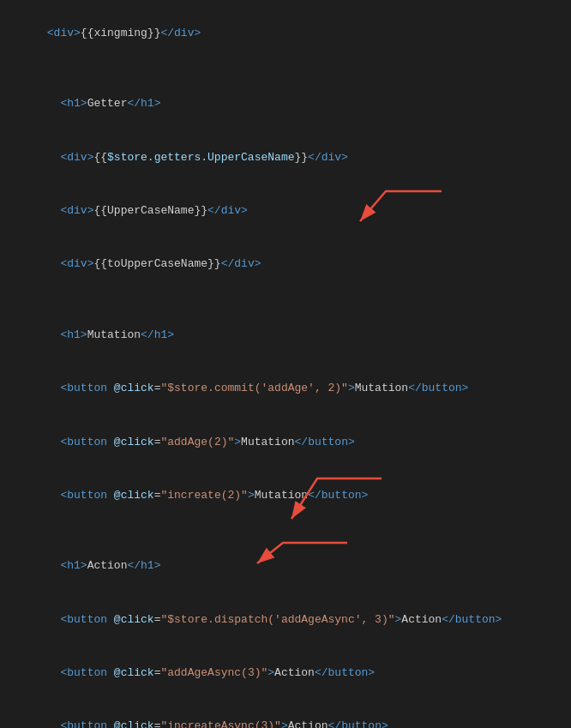 This screenshot has height=728, width=571. What do you see at coordinates (286, 33) in the screenshot?
I see `line-1: <div>{{xingming}}</div>` at bounding box center [286, 33].